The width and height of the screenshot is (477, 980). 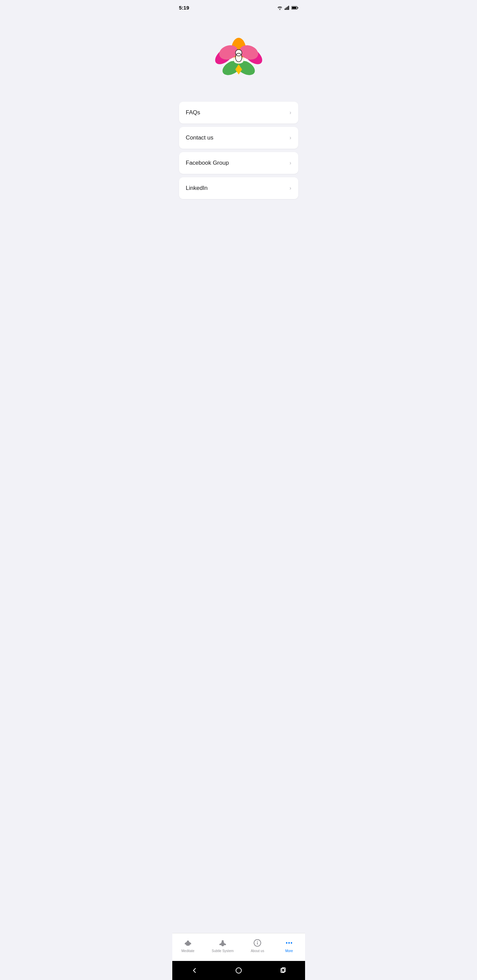 What do you see at coordinates (290, 138) in the screenshot?
I see `contact-us-chevron-icon: ›` at bounding box center [290, 138].